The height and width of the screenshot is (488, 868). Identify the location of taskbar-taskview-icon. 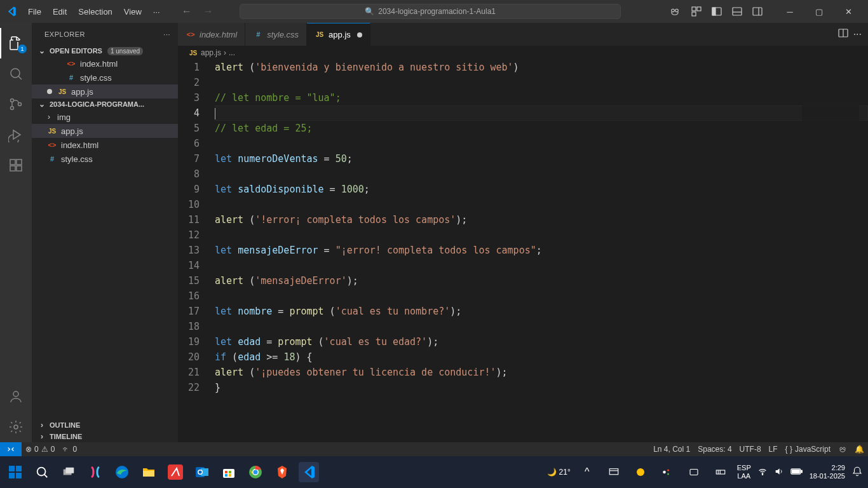
(69, 472).